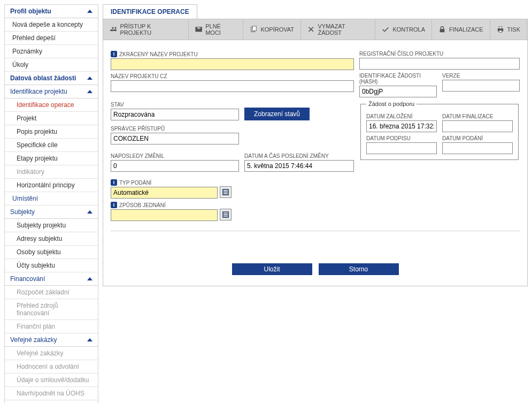  I want to click on picker-typ-podani, so click(226, 192).